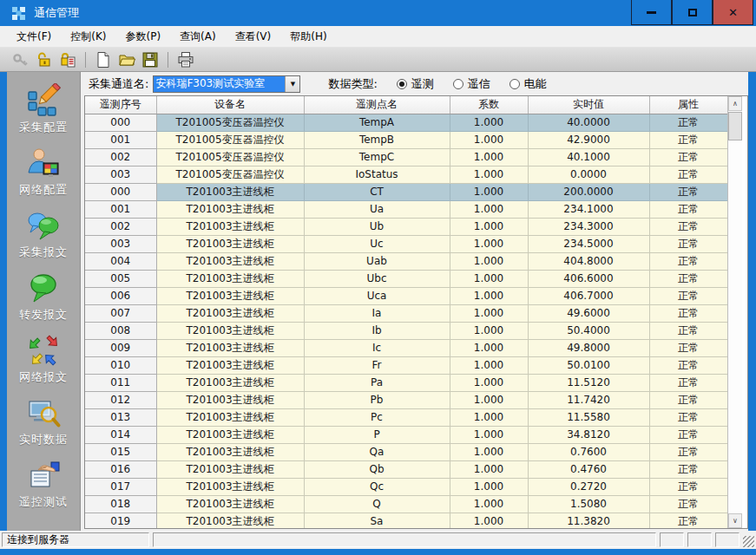  Describe the element at coordinates (377, 244) in the screenshot. I see `data-cell: Uc` at that location.